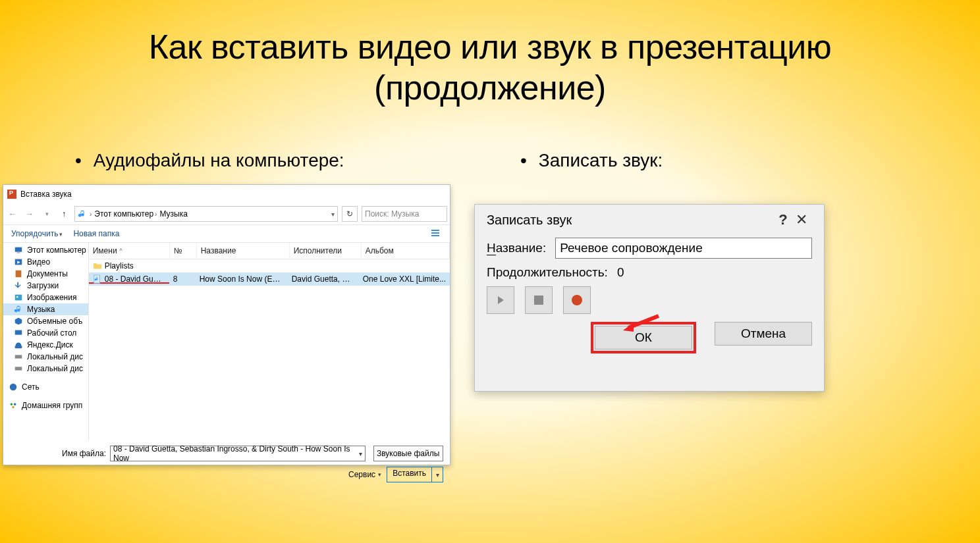 The height and width of the screenshot is (543, 980). What do you see at coordinates (82, 214) in the screenshot?
I see `music-icon` at bounding box center [82, 214].